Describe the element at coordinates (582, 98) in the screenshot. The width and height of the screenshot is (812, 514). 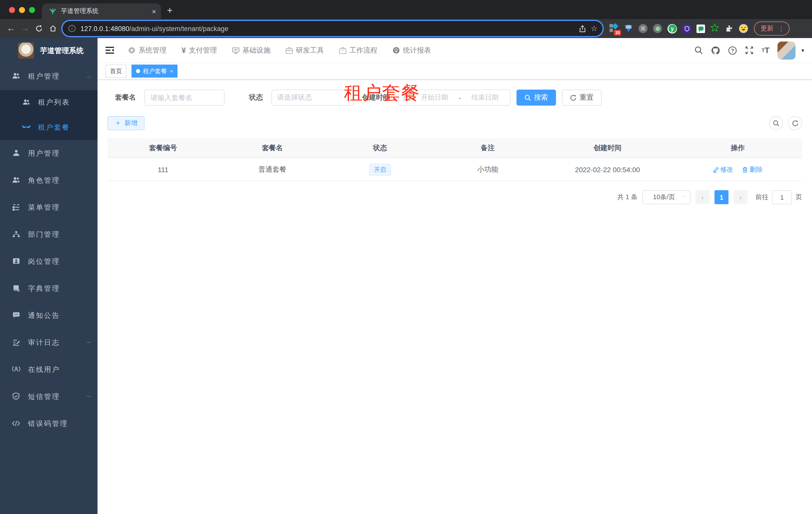
I see `reset-button: 重置` at that location.